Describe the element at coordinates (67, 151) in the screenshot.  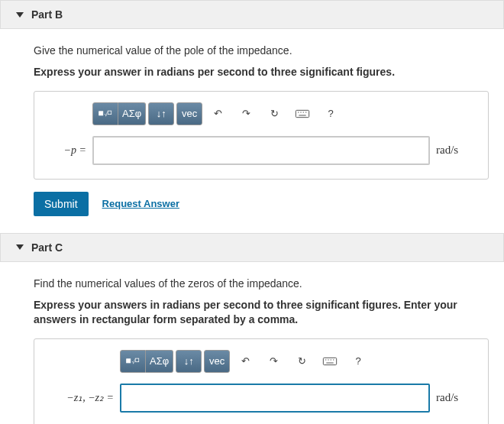
I see `answer-lhs: −p =` at that location.